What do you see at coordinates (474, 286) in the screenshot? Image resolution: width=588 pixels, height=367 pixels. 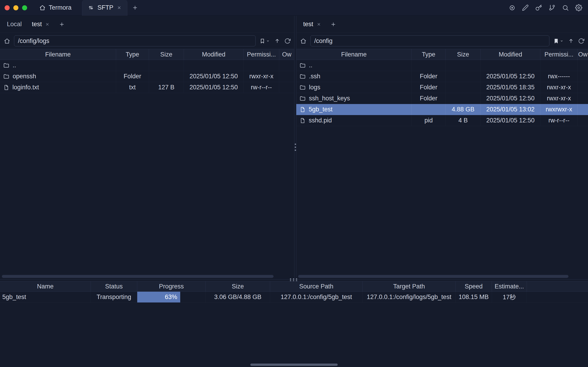 I see `column-header-speed: Speed` at bounding box center [474, 286].